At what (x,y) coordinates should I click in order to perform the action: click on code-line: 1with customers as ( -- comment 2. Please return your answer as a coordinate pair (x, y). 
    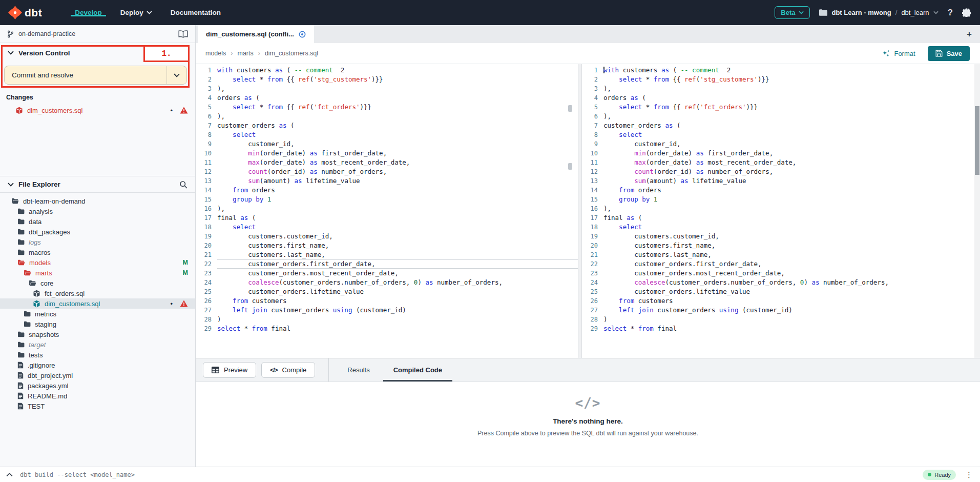
    Looking at the image, I should click on (781, 70).